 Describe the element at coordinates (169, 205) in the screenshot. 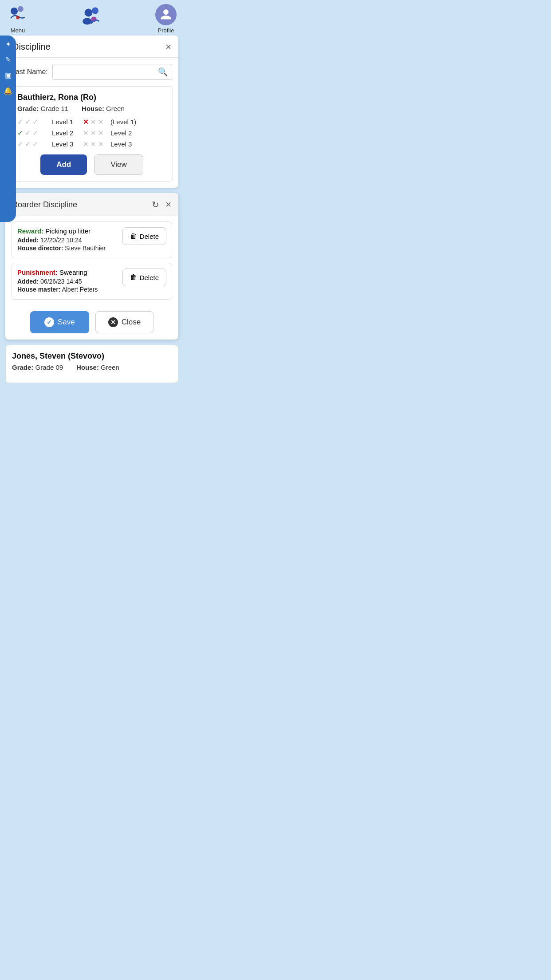

I see `boarder-close-button: ×` at that location.